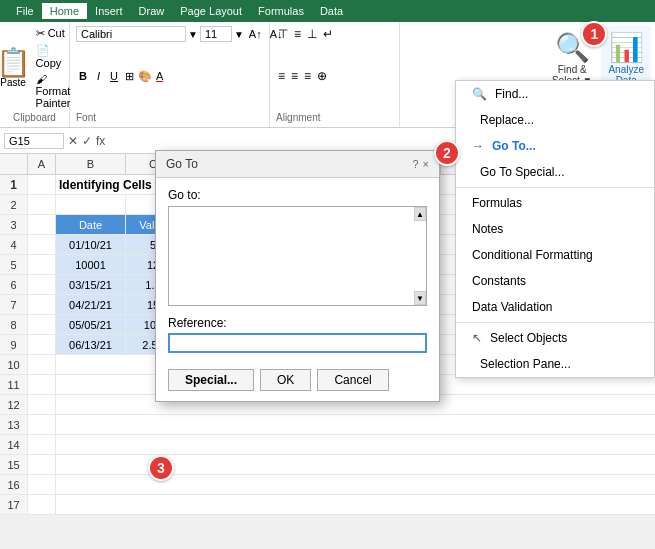 The height and width of the screenshot is (549, 655). I want to click on font-color-button: A, so click(160, 76).